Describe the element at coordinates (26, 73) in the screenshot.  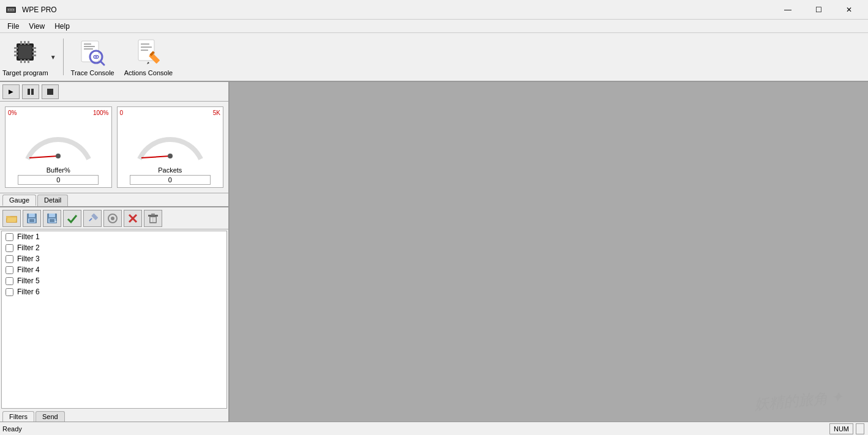
I see `target-program-label: Target program` at that location.